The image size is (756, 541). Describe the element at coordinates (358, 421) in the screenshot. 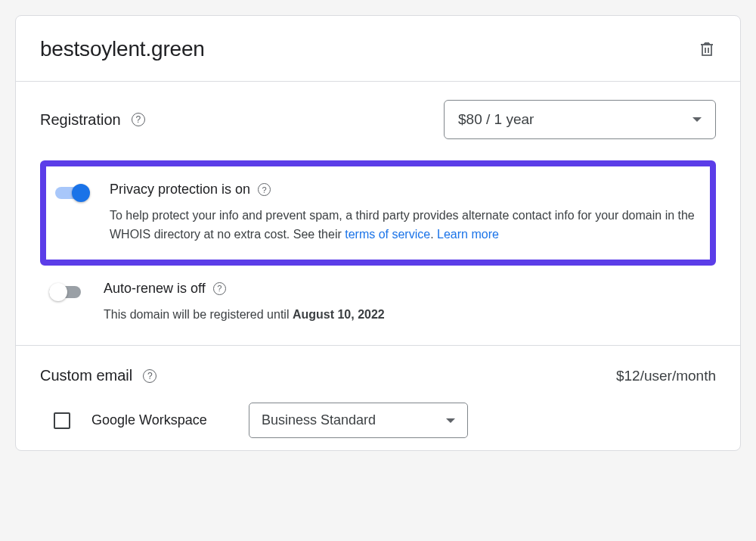

I see `workspace-plan-dropdown: Business Standard` at that location.